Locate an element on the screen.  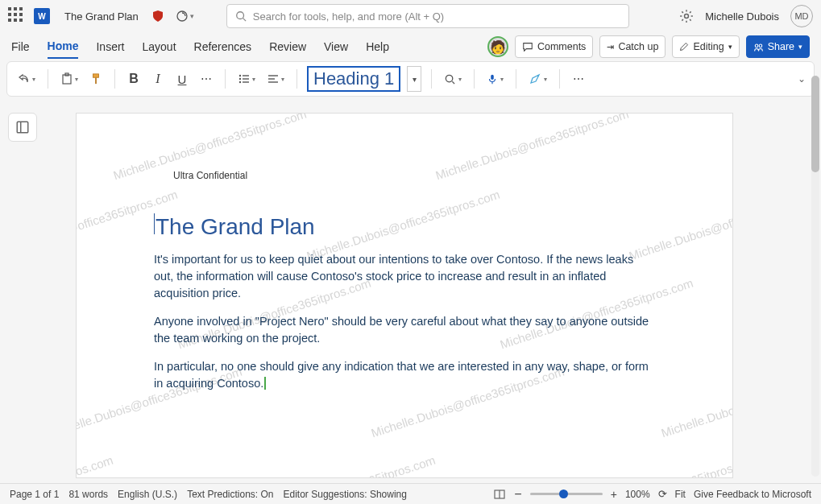
fit-button: Fit is located at coordinates (680, 494).